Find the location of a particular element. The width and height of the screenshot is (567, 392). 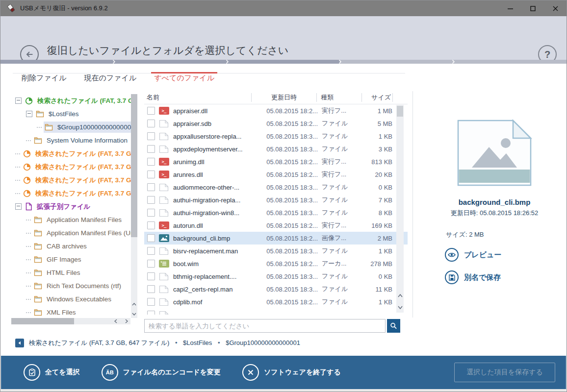

file-row: boot.wim05.08.2015 18:2...アーカ...278 MB is located at coordinates (276, 264).